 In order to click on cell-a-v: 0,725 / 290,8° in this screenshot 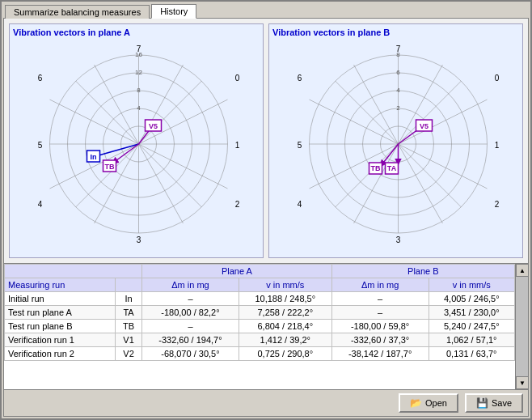, I will do `click(285, 354)`.